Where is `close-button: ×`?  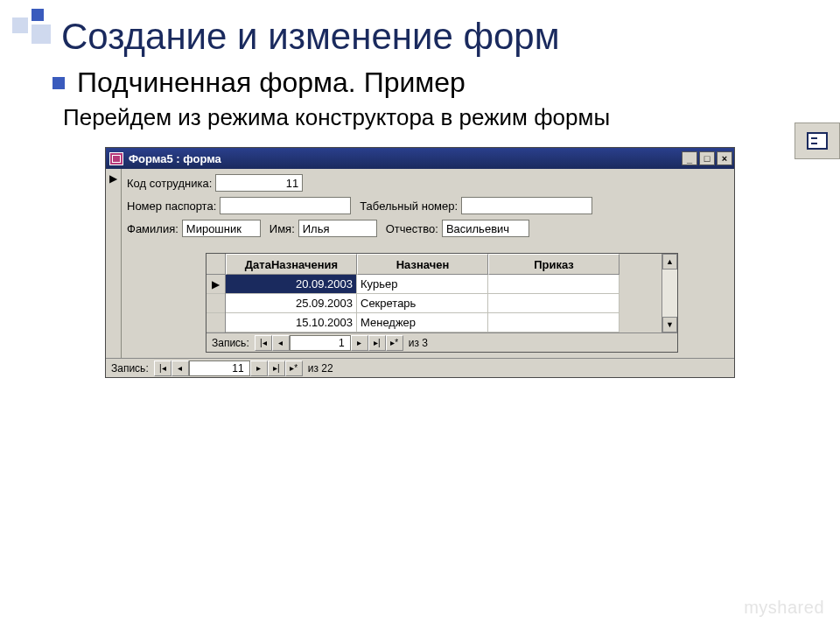 close-button: × is located at coordinates (724, 158).